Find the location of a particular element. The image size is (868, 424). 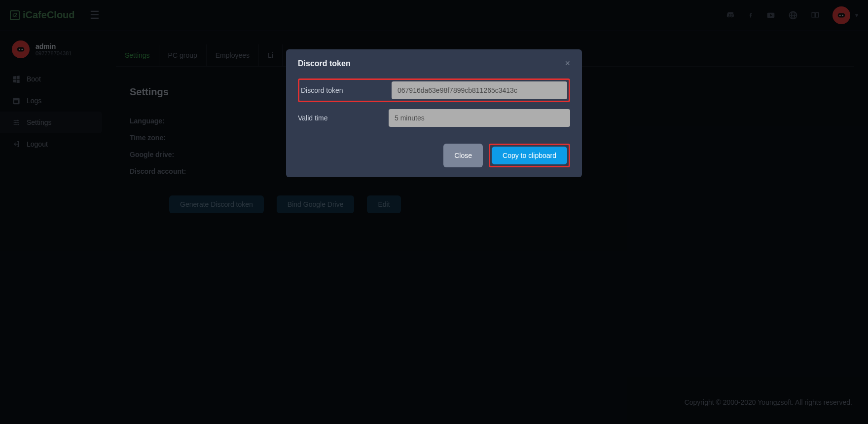

close-button: Close is located at coordinates (463, 155).